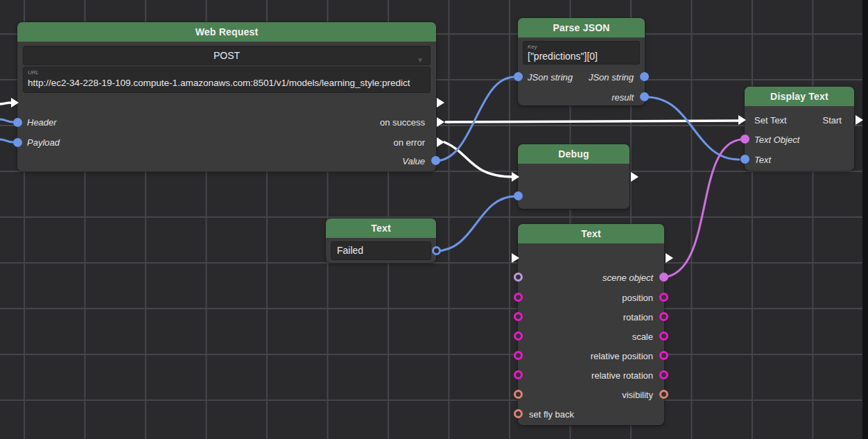 This screenshot has width=868, height=439. What do you see at coordinates (799, 96) in the screenshot?
I see `node-title: Display Text` at bounding box center [799, 96].